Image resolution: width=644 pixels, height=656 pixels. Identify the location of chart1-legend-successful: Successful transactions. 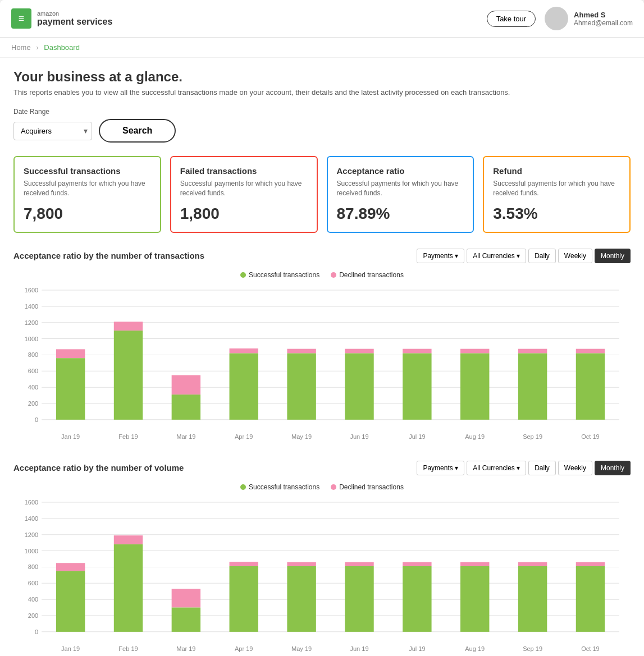
(280, 275).